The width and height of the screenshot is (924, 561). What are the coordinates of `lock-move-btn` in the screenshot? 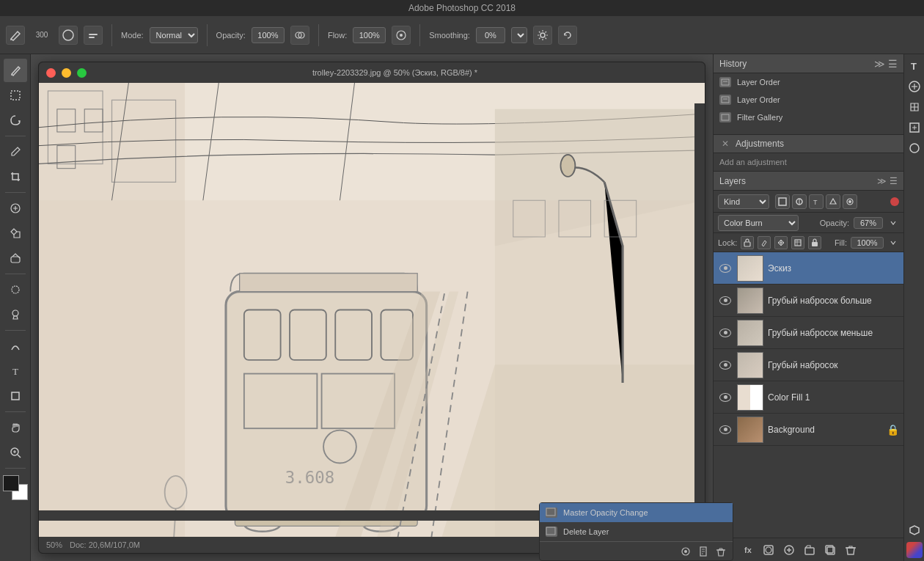 It's located at (781, 243).